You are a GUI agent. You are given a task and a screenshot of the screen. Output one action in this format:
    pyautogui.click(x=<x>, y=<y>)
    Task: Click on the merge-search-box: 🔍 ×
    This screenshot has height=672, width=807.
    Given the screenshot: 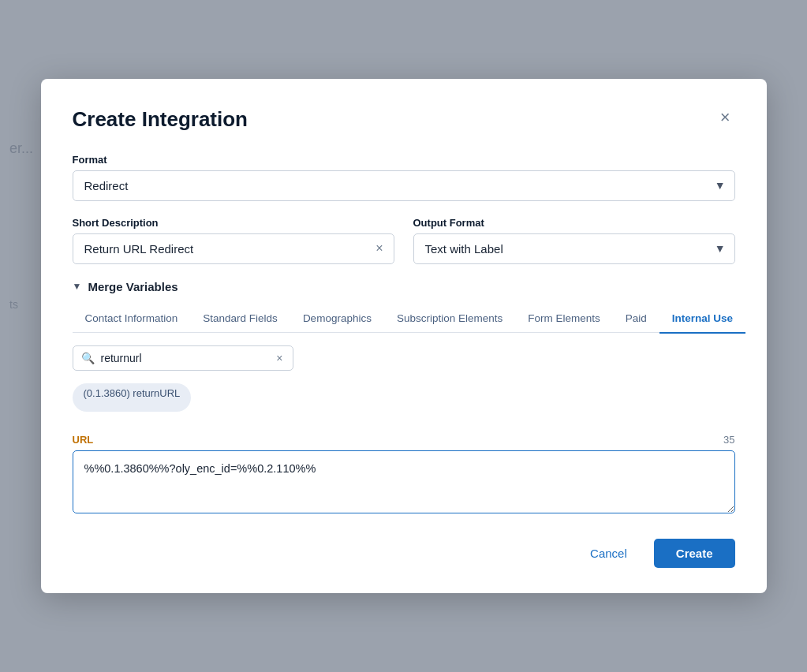 What is the action you would take?
    pyautogui.click(x=183, y=358)
    